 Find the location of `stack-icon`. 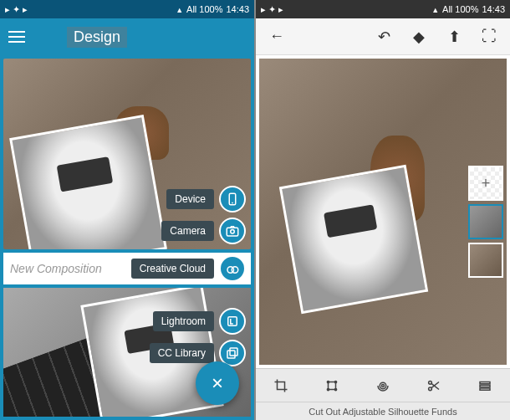

stack-icon is located at coordinates (485, 386).